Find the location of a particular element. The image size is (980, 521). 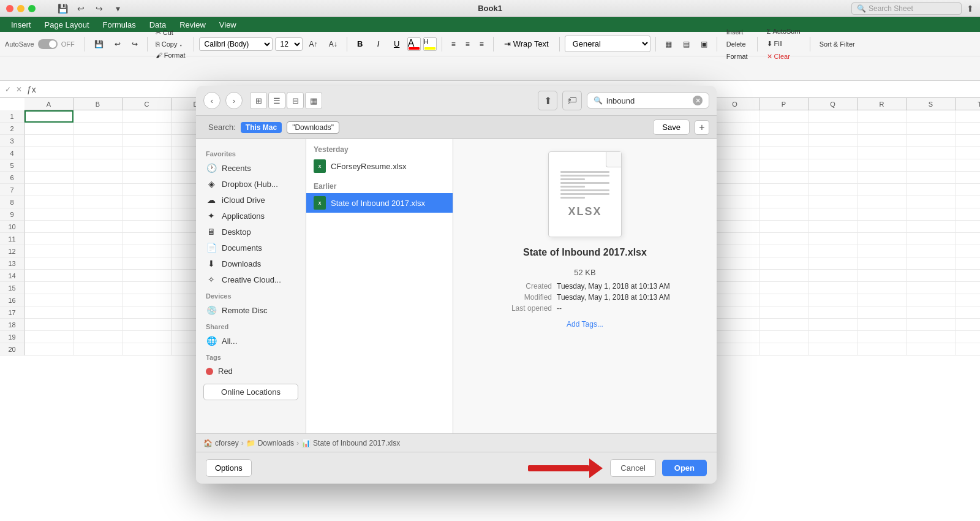

cell-S14 is located at coordinates (931, 276).